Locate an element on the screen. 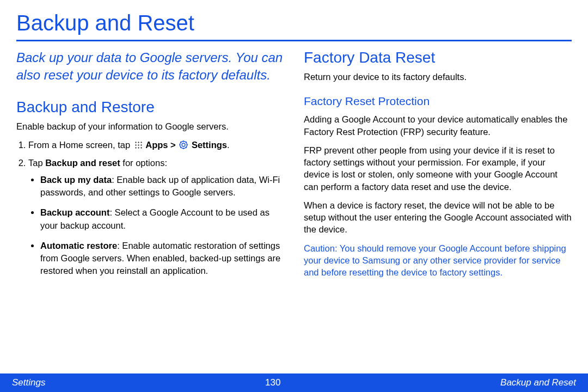 This screenshot has height=392, width=588. step-2-pre: Tap is located at coordinates (37, 163).